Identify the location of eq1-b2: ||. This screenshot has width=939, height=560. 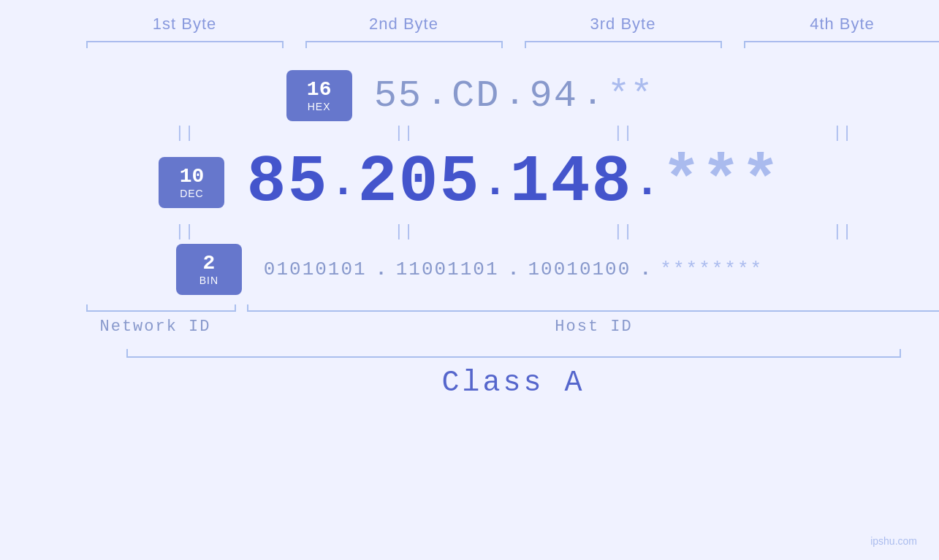
(404, 133).